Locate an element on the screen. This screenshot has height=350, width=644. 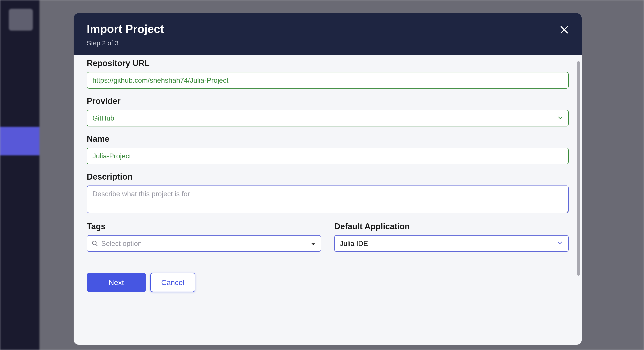
field-name: Name is located at coordinates (328, 149).